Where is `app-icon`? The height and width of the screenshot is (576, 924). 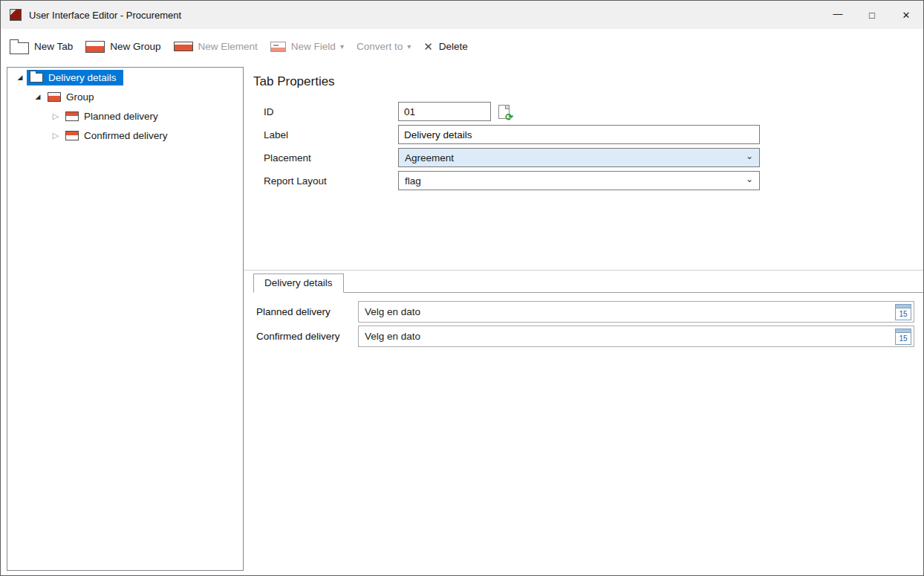 app-icon is located at coordinates (16, 15).